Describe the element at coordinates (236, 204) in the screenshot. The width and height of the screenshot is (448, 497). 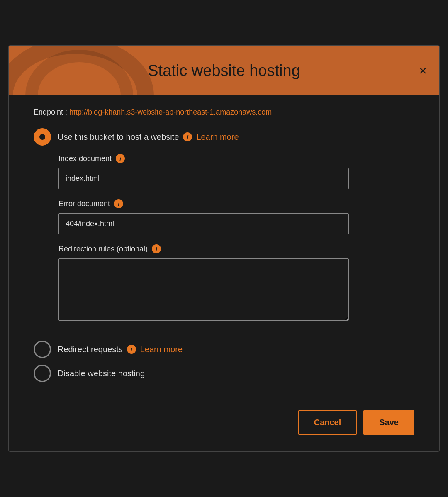
I see `error-document-label: Error document i` at that location.